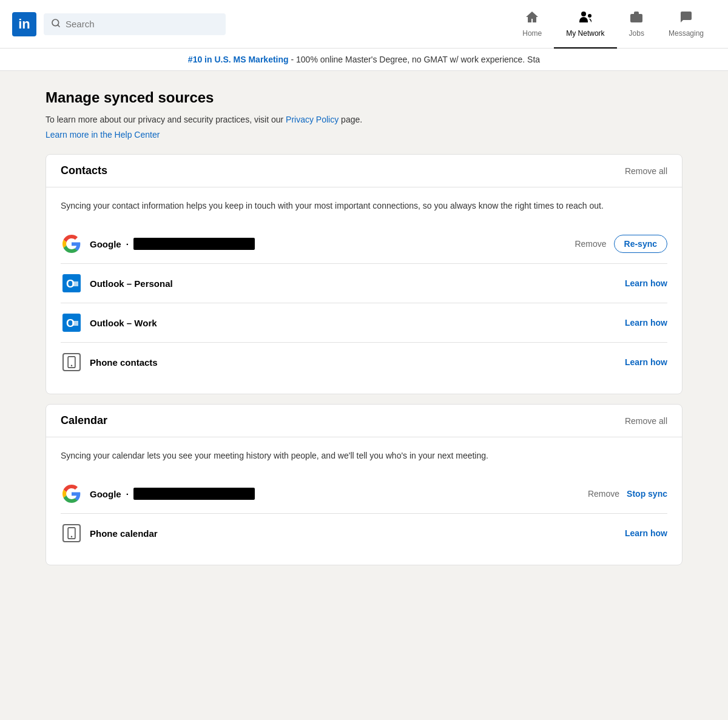 This screenshot has width=728, height=720. I want to click on help-center-link: Learn more in the Help Center, so click(364, 135).